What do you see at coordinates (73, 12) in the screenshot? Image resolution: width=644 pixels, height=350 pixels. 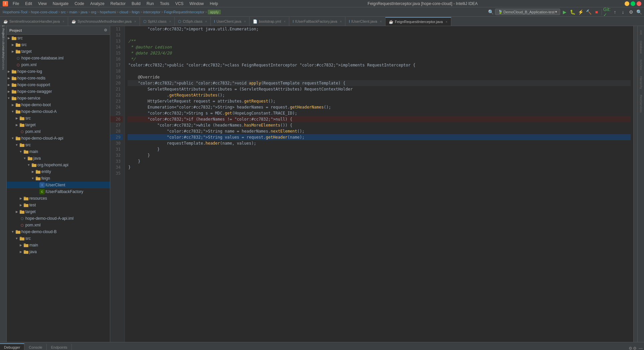 I see `breadcrumb-main: main` at bounding box center [73, 12].